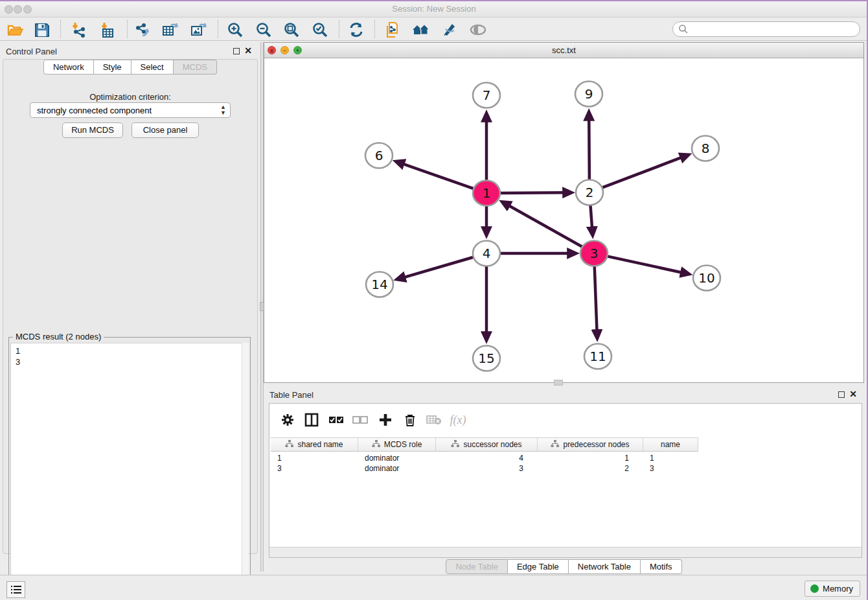 Image resolution: width=868 pixels, height=600 pixels. I want to click on graph-node-9: 9, so click(589, 95).